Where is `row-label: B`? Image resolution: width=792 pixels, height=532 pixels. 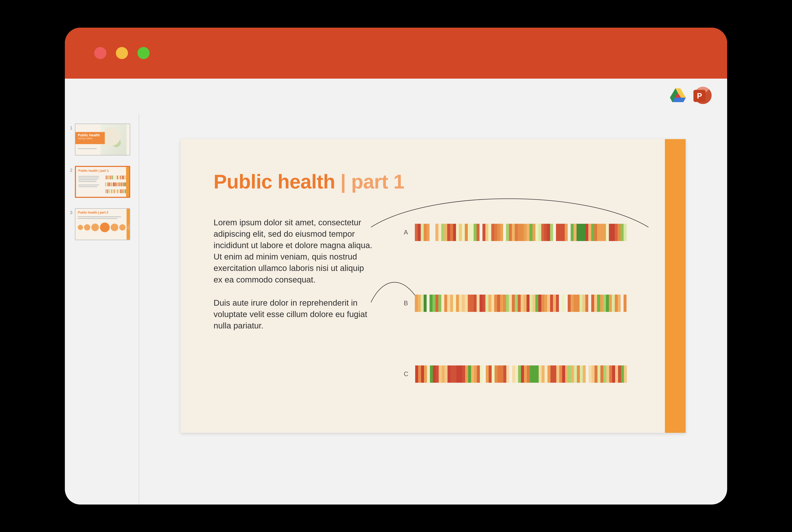 row-label: B is located at coordinates (406, 303).